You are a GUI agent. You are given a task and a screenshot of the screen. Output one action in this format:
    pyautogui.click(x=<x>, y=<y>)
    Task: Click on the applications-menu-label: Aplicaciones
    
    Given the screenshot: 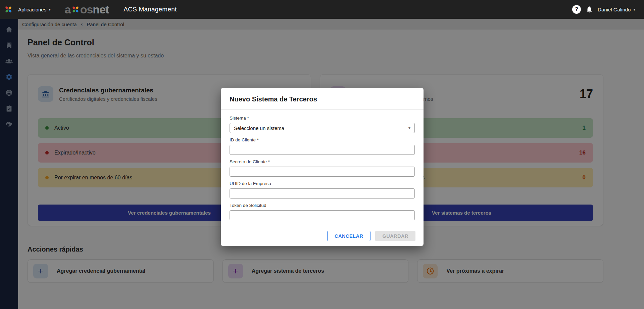 What is the action you would take?
    pyautogui.click(x=32, y=9)
    